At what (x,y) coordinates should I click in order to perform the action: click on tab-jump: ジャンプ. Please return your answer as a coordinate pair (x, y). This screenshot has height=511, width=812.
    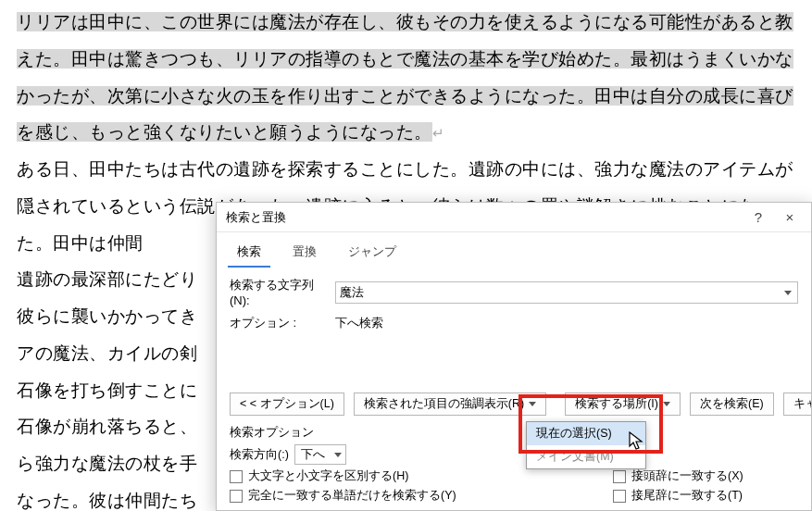
    Looking at the image, I should click on (372, 254).